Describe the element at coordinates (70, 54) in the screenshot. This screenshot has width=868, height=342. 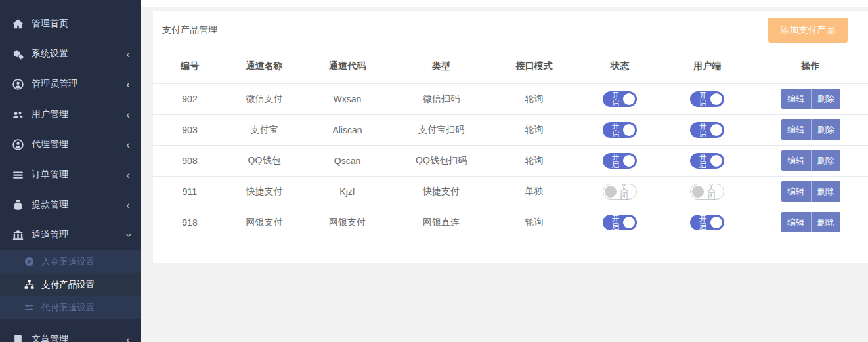
I see `sidebar-item-system-settings: 系统设置 ‹` at that location.